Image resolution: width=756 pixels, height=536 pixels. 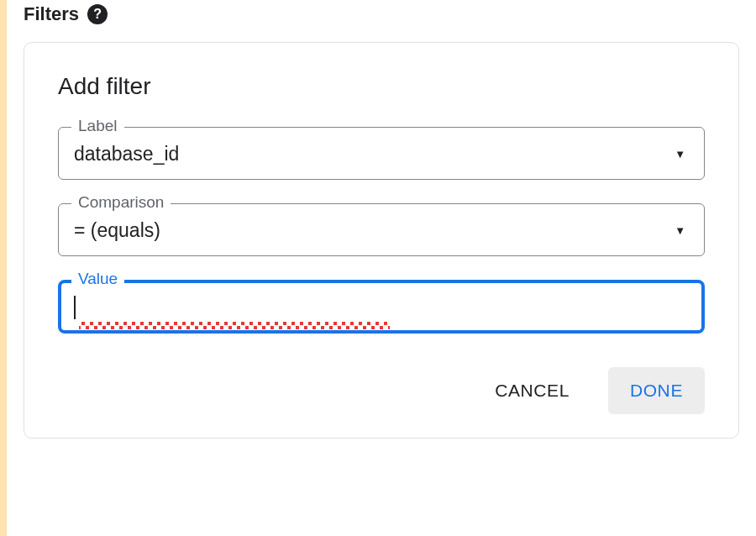 What do you see at coordinates (97, 126) in the screenshot?
I see `label-field-legend: Label` at bounding box center [97, 126].